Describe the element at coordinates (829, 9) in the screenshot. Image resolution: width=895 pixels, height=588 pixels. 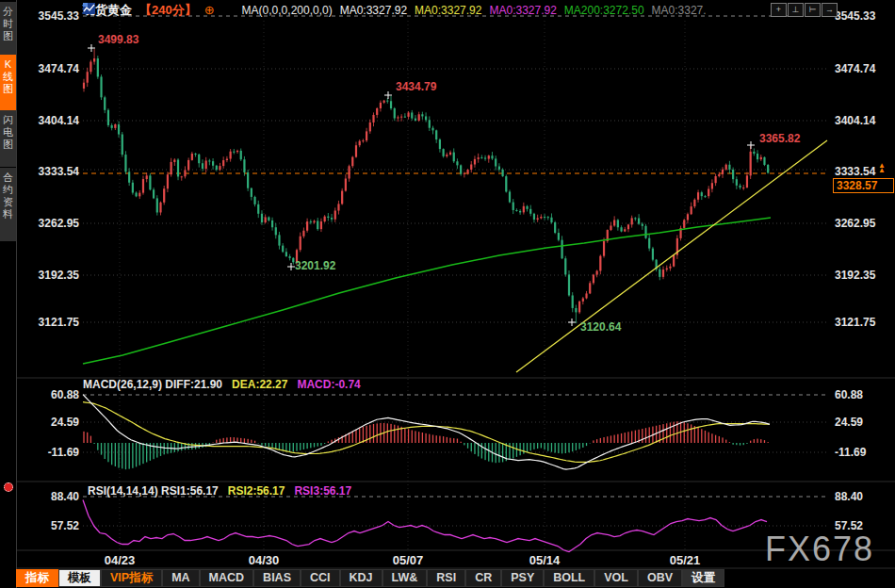
I see `pan-right-icon: →` at that location.